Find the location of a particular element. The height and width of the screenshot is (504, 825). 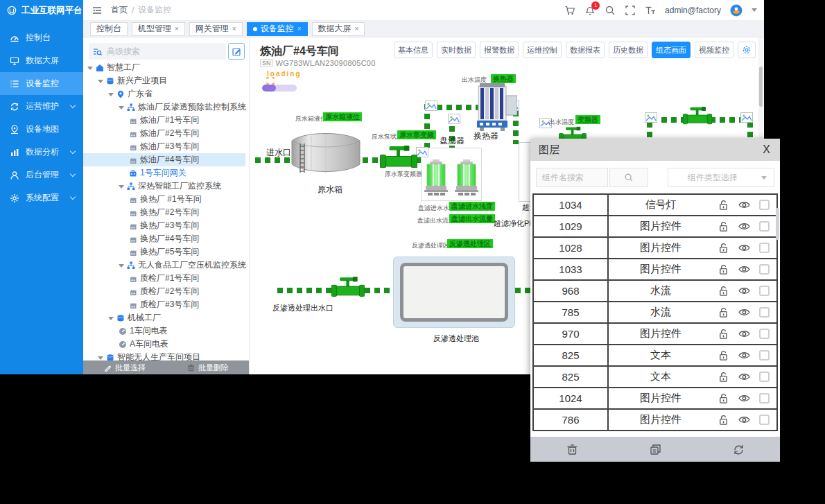

cart-icon is located at coordinates (570, 10).